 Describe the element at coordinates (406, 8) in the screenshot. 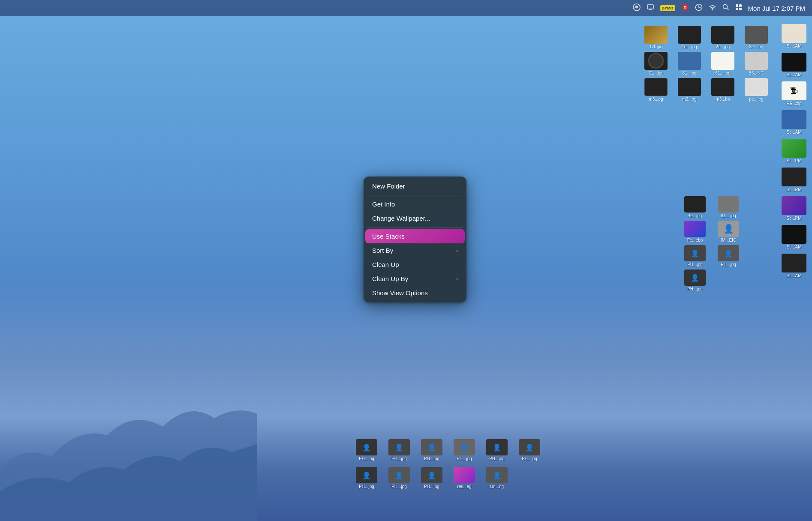

I see `menubar: DYMO` at that location.